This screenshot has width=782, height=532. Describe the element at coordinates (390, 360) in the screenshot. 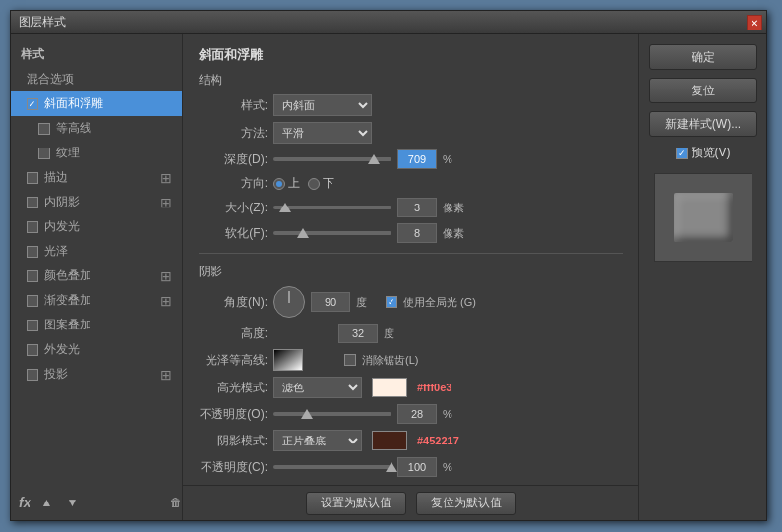

I see `antialias-label: 消除锯齿(L)` at that location.